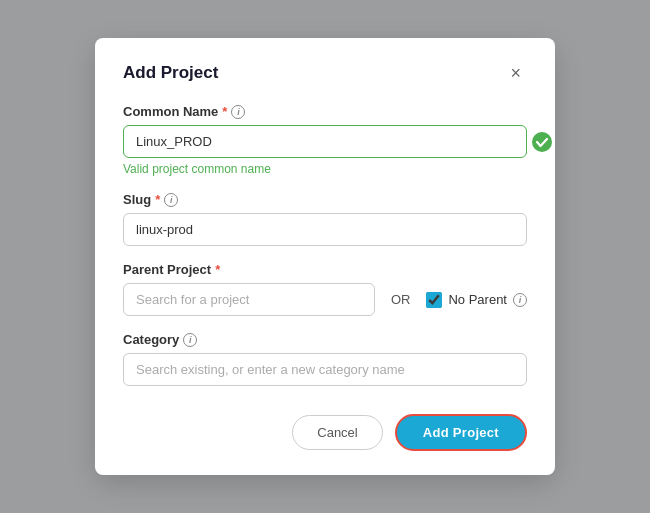 The width and height of the screenshot is (650, 513). I want to click on modal-header: Add Project ×, so click(325, 73).